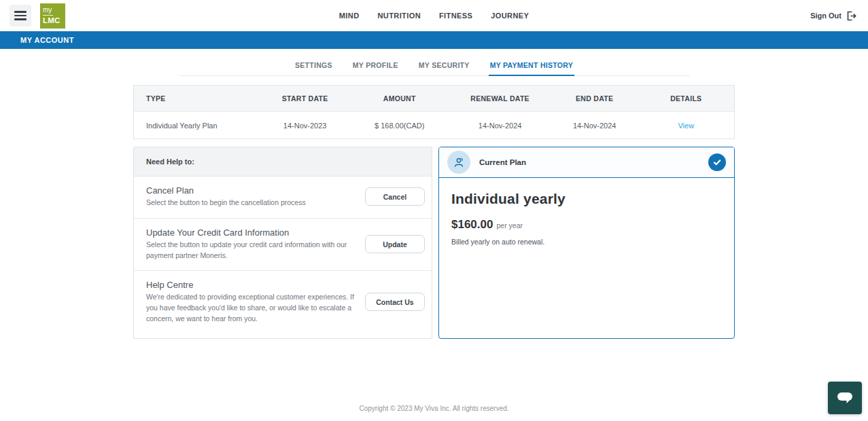 The image size is (868, 421). What do you see at coordinates (845, 398) in the screenshot?
I see `chat-widget-button` at bounding box center [845, 398].